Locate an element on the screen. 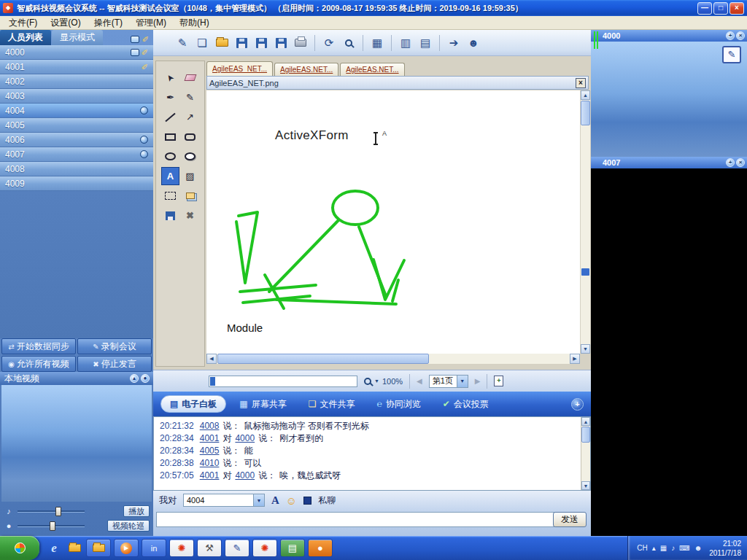 This screenshot has height=560, width=747. video-cycle-button: 视频轮巡 is located at coordinates (128, 526).